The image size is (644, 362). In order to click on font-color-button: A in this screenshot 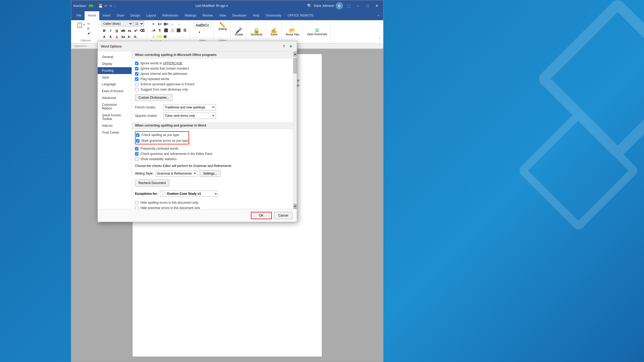, I will do `click(117, 37)`.